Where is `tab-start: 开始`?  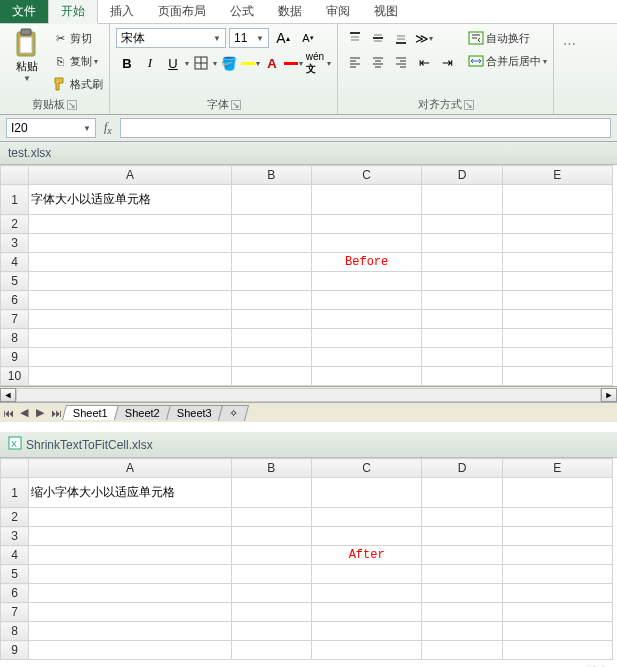
tab-start: 开始 is located at coordinates (73, 12).